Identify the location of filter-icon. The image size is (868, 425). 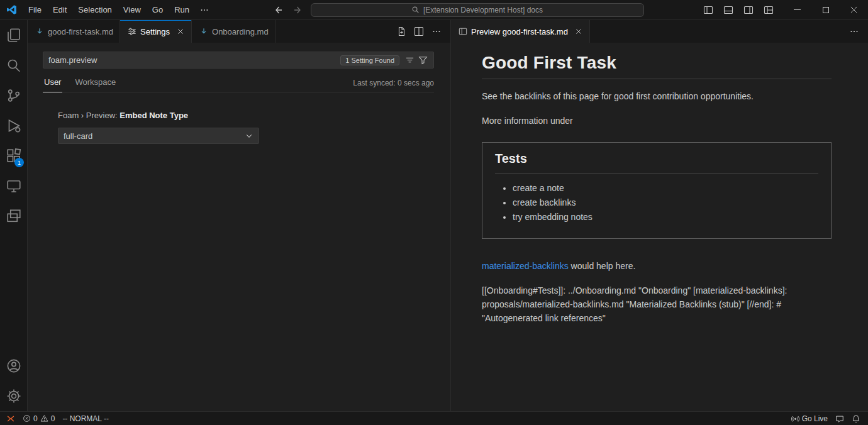
(423, 60).